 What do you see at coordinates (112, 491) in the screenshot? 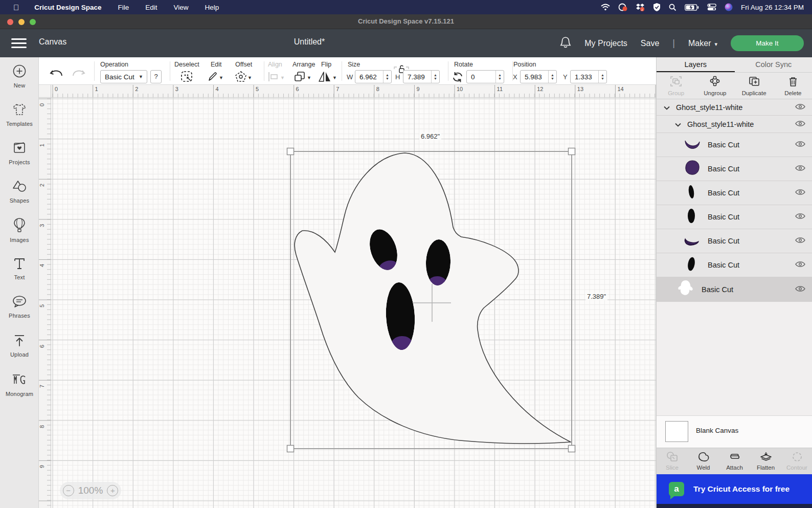
I see `zoom-in-button: +` at bounding box center [112, 491].